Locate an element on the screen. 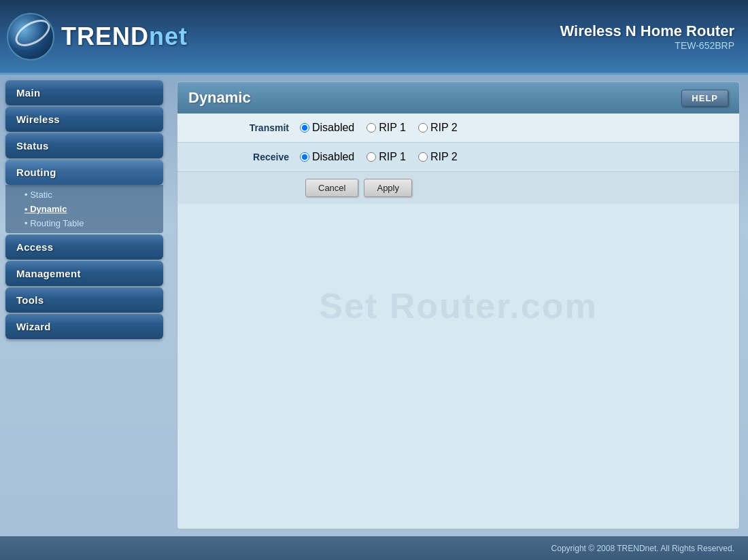  product-name: Wireless N Home Router is located at coordinates (647, 31).